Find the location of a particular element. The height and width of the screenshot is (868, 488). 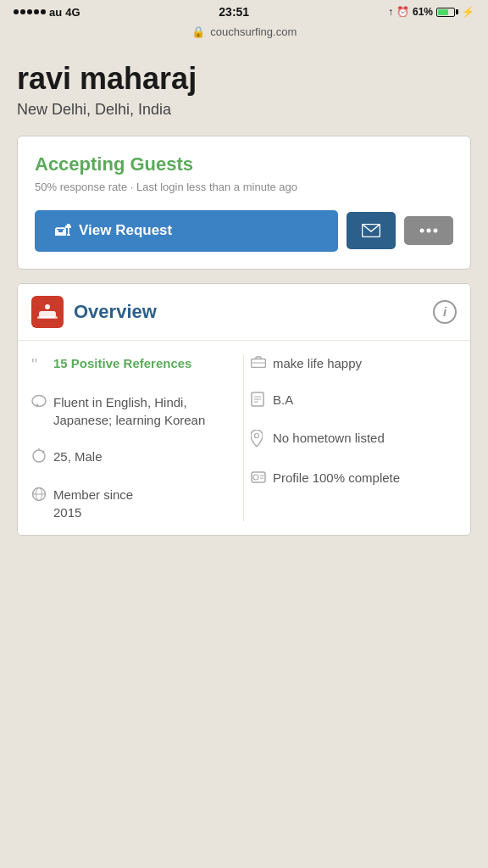

overview-header-left: Overview is located at coordinates (94, 312).